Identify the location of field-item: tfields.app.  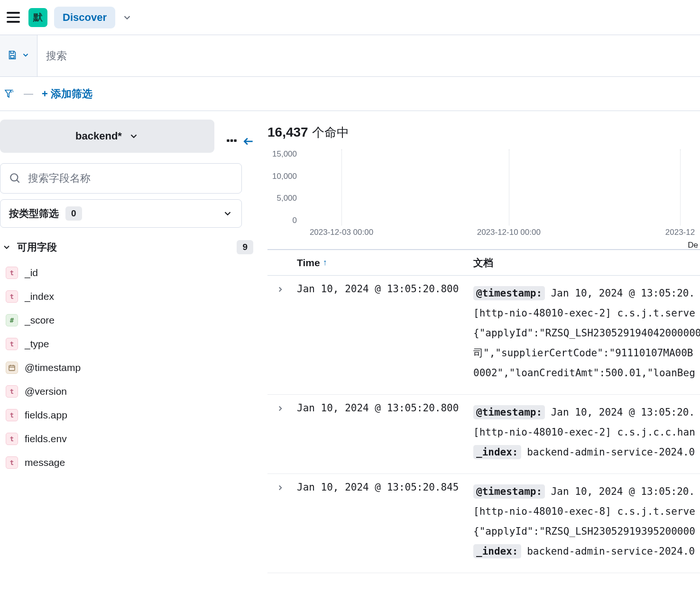
(131, 415).